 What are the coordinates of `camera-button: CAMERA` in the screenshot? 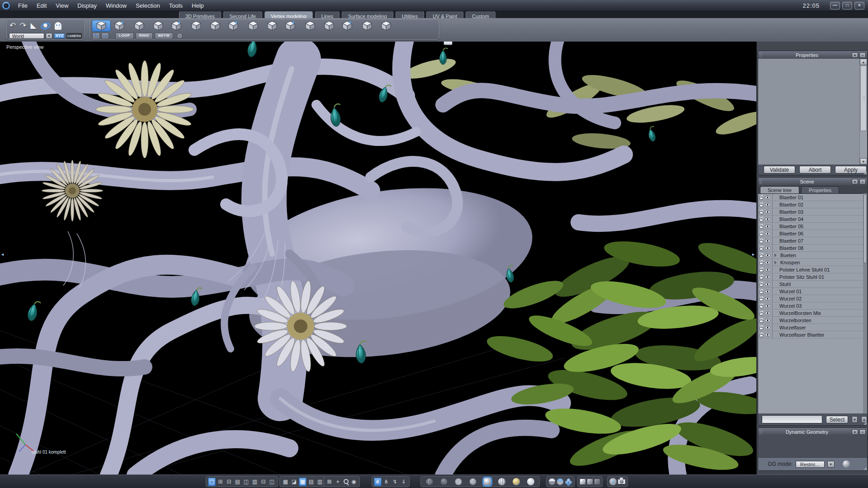 It's located at (74, 36).